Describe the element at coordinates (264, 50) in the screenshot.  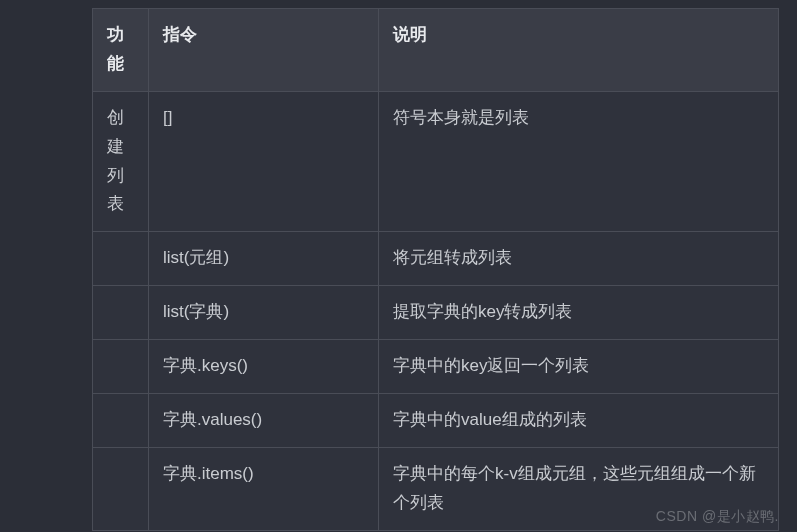
I see `header-cmd: 指令` at that location.